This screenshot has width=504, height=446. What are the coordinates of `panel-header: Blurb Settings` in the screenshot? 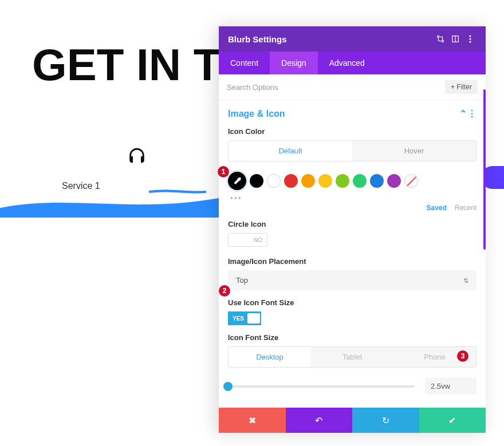 It's located at (352, 39).